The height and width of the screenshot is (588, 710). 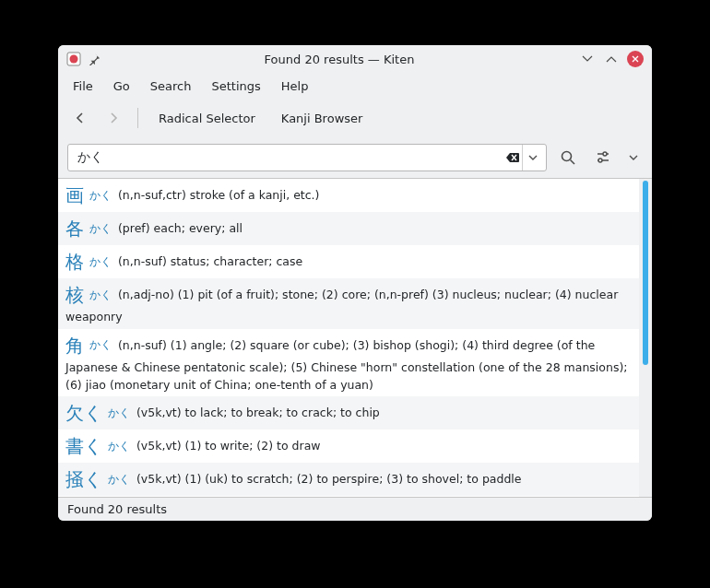 I want to click on entry-definition: (v5k,vt) (1) to write; (2) to draw, so click(x=227, y=446).